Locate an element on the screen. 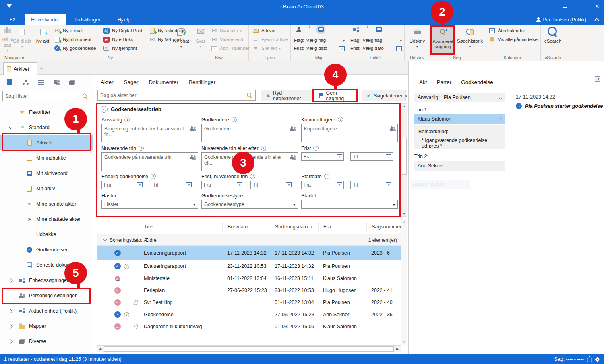  ansvarlig-field: Brugere og enheder der har ansvaret fo..… is located at coordinates (150, 133).